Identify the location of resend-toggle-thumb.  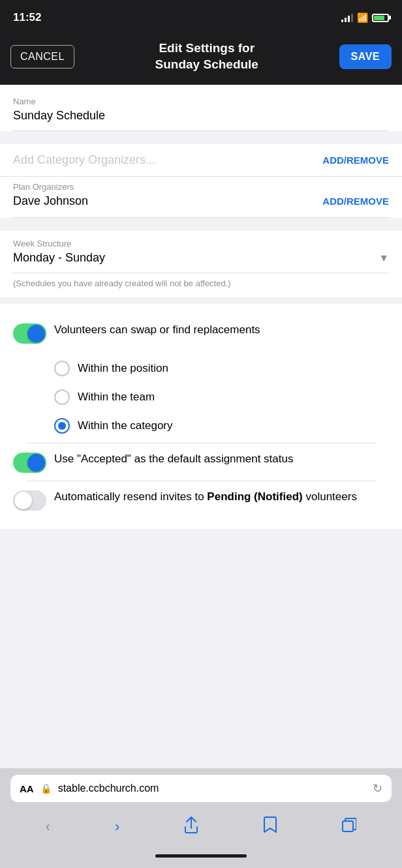
(23, 501).